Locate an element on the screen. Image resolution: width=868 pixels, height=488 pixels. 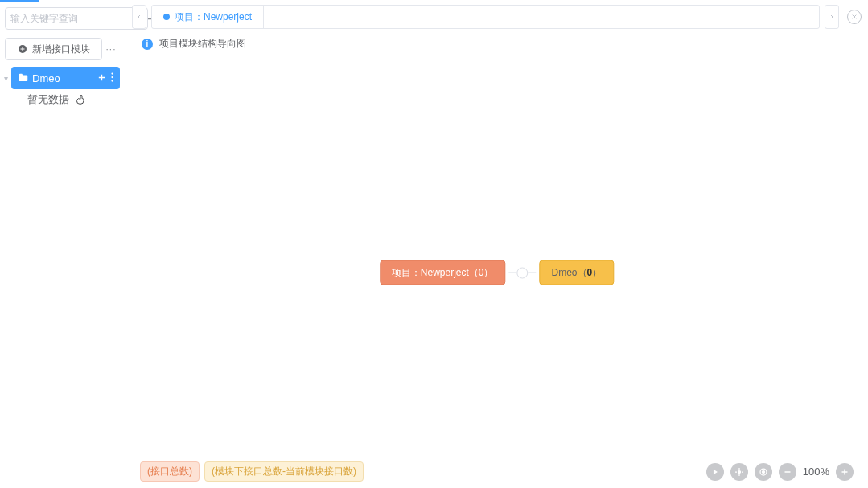
subheader-title: 项目模块结构导向图 is located at coordinates (203, 43).